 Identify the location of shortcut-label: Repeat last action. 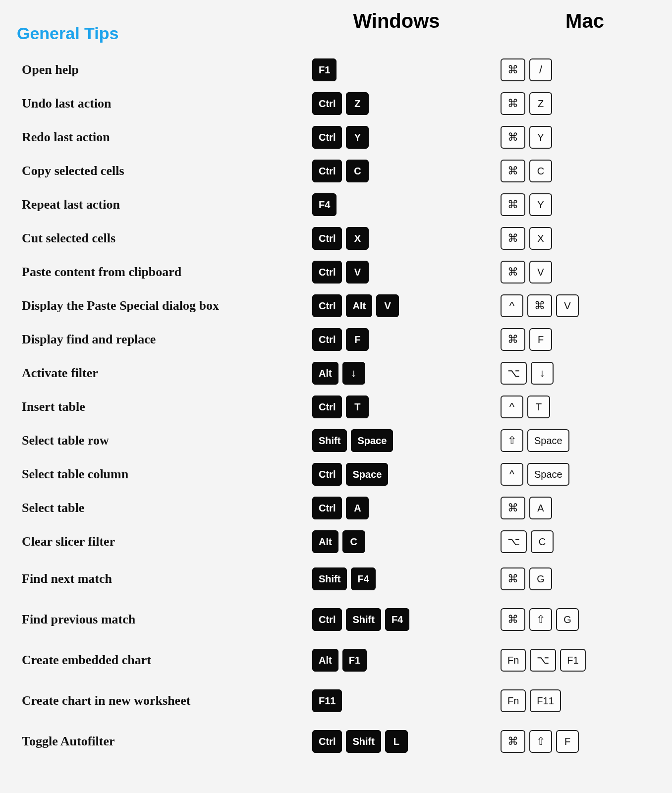
(159, 205).